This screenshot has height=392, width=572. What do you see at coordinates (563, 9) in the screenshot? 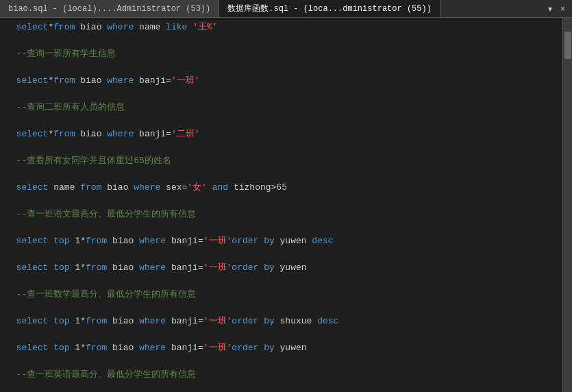
I see `close-btn: ×` at bounding box center [563, 9].